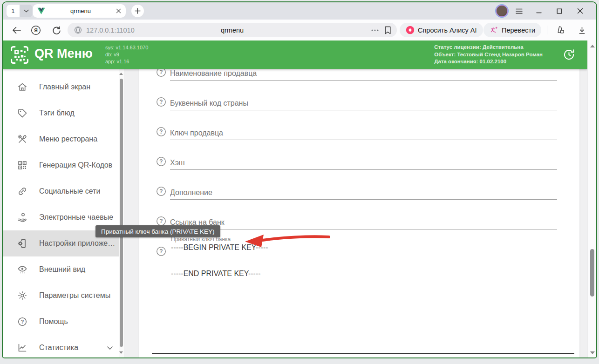 This screenshot has height=364, width=599. What do you see at coordinates (488, 55) in the screenshot?
I see `license-object: Объект: Тестовый Стенд Назаров Роман` at bounding box center [488, 55].